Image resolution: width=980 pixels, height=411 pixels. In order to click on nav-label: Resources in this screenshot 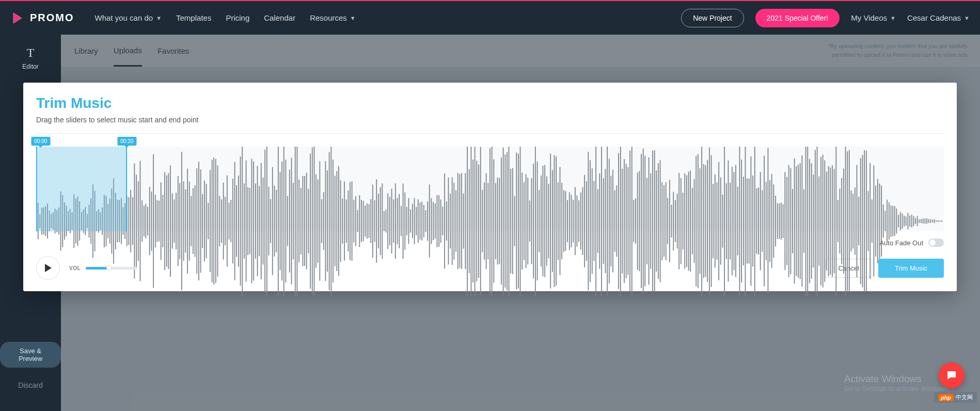, I will do `click(328, 18)`.